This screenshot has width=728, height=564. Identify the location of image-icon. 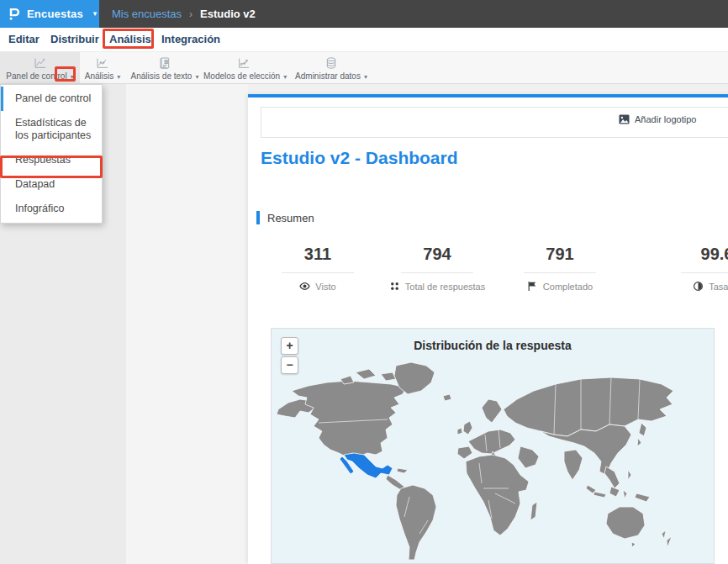
(624, 119).